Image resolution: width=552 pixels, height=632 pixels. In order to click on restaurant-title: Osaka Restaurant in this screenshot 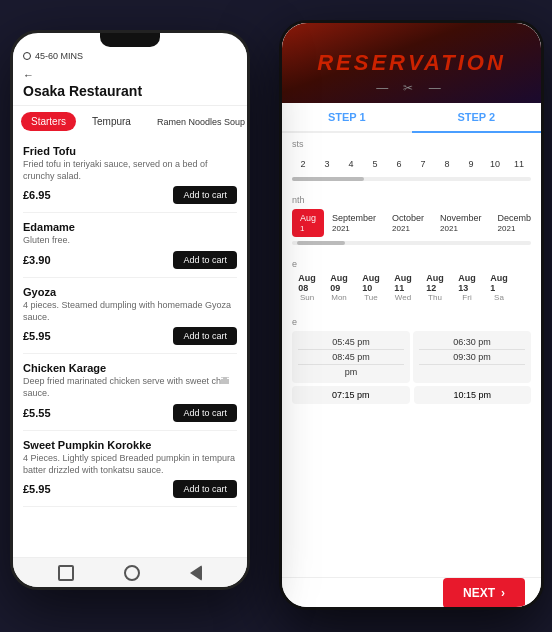, I will do `click(130, 91)`.